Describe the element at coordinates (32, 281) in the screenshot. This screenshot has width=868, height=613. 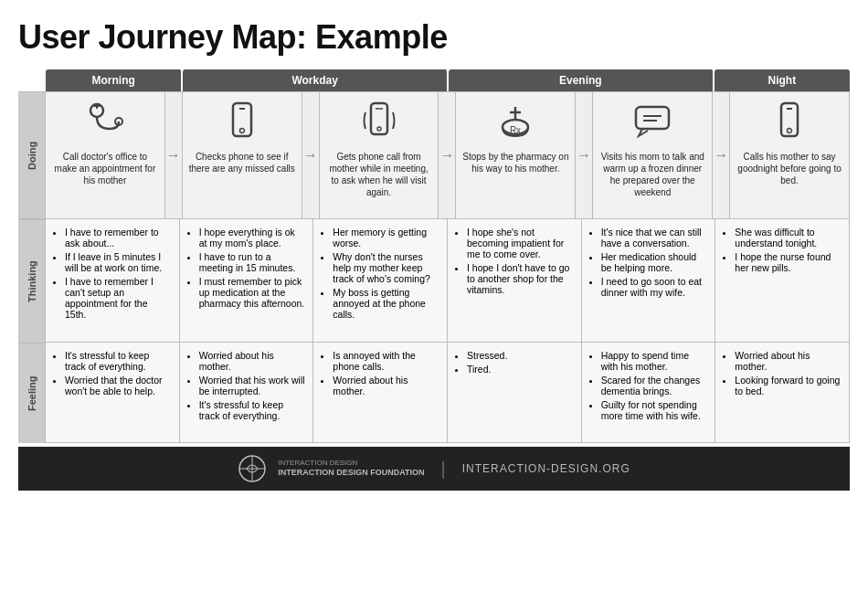
I see `row-label-thinking: Thinking` at that location.